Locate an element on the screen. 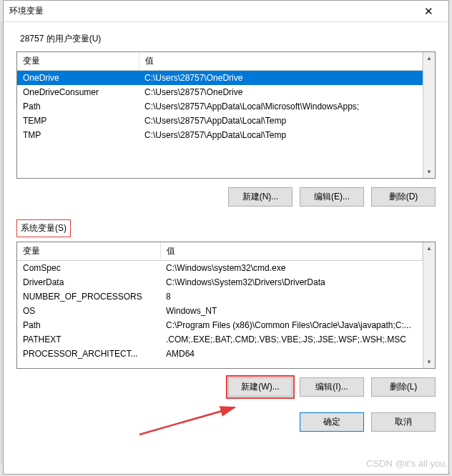  ok-button: 确定 is located at coordinates (332, 422).